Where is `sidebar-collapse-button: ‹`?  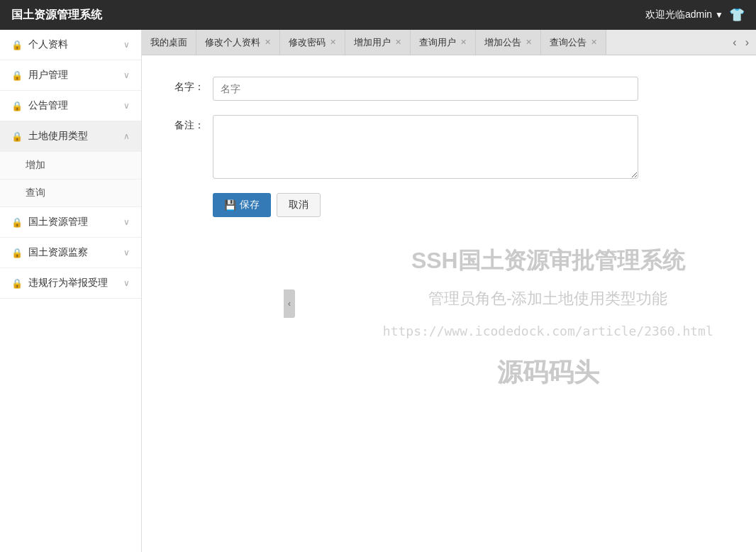
sidebar-collapse-button: ‹ is located at coordinates (289, 304).